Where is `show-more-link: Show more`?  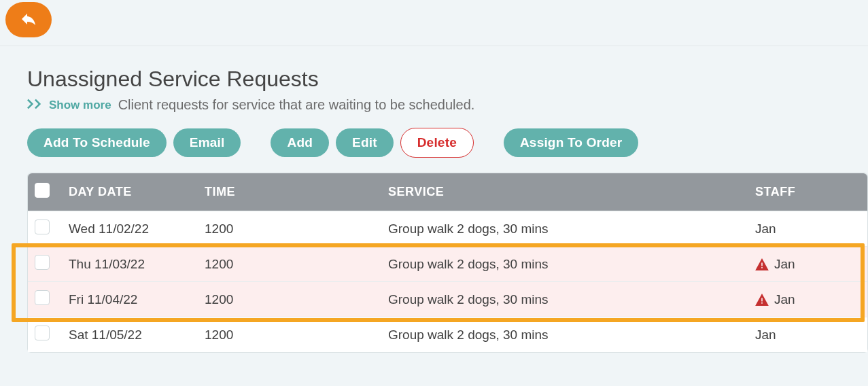
show-more-link: Show more is located at coordinates (80, 105).